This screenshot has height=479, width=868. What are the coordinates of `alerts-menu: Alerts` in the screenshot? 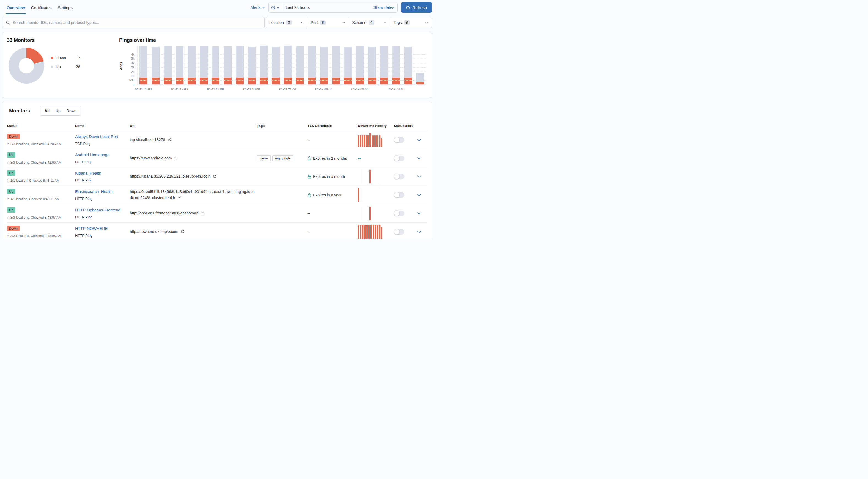 It's located at (258, 7).